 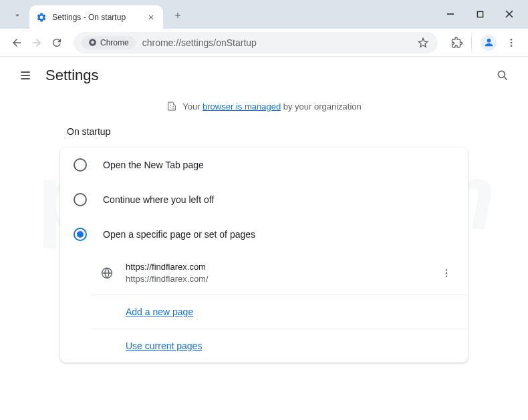 What do you see at coordinates (264, 43) in the screenshot?
I see `browser-toolbar: Chrome chrome://settings/onStartup` at bounding box center [264, 43].